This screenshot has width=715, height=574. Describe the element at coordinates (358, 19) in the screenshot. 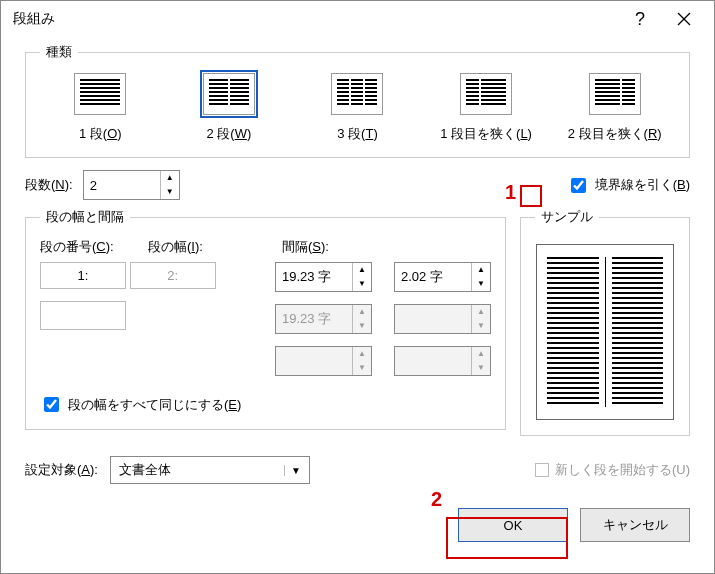

I see `titlebar: 段組み ?` at that location.